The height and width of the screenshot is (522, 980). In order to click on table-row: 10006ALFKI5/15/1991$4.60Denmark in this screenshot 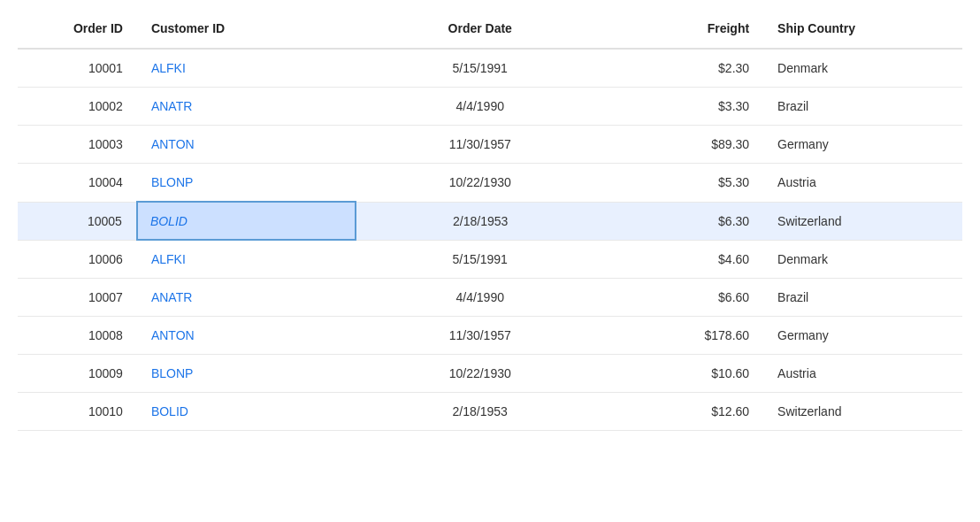, I will do `click(490, 259)`.